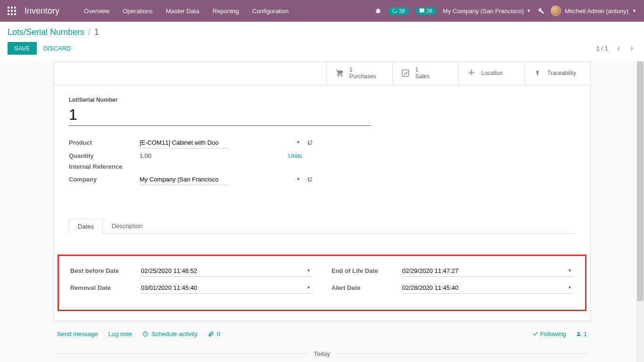 This screenshot has width=644, height=362. I want to click on product-label: Product, so click(104, 142).